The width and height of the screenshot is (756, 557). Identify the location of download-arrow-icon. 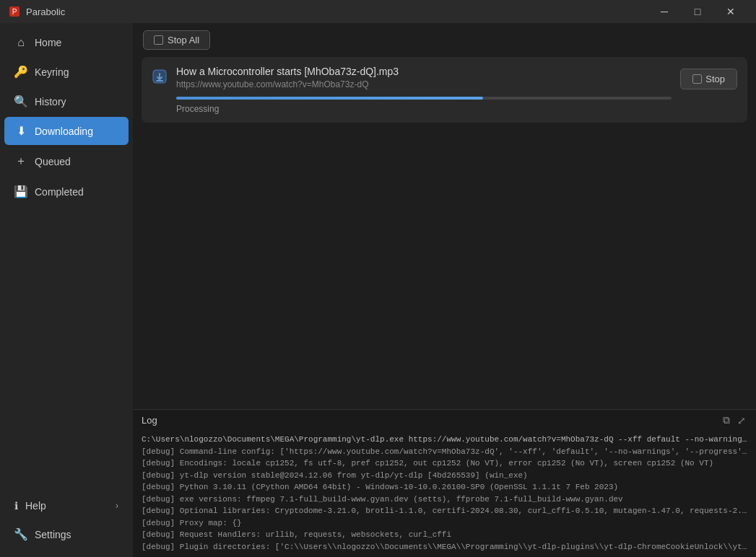
(160, 78).